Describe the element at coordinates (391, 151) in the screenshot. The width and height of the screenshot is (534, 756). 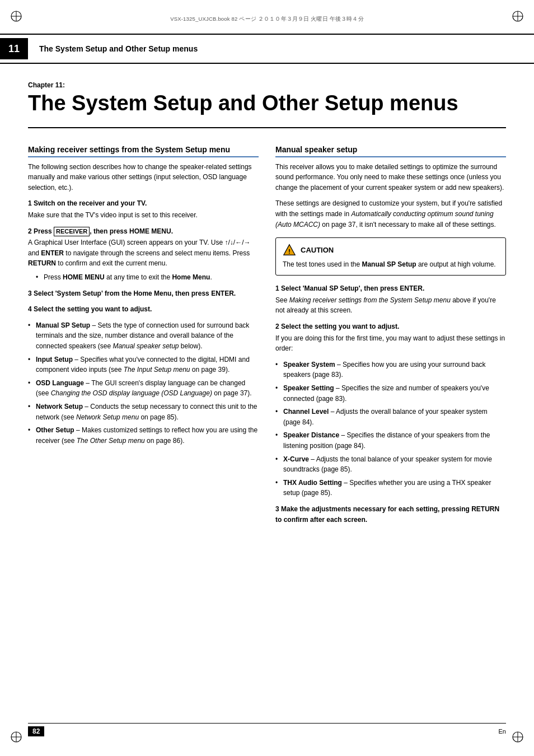
I see `right-section-heading: Manual speaker setup` at that location.